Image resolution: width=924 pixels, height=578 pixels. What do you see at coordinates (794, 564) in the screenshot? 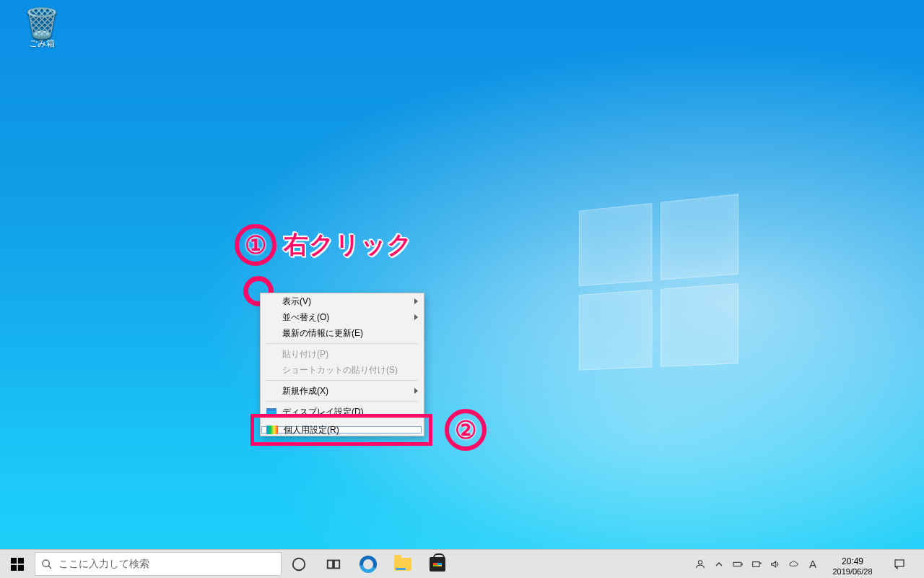
I see `cloud-sync-icon` at bounding box center [794, 564].